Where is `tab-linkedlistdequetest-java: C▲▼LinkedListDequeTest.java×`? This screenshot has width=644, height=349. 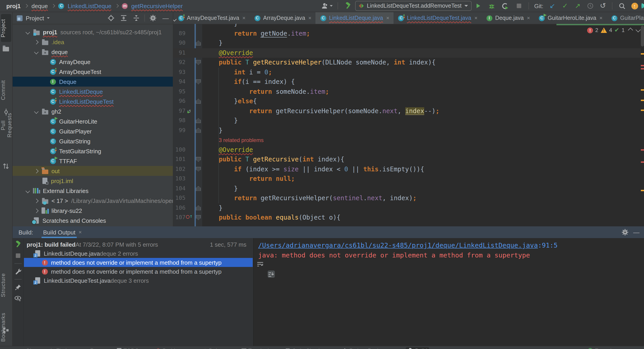
tab-linkedlistdequetest-java: C▲▼LinkedListDequeTest.java× is located at coordinates (438, 18).